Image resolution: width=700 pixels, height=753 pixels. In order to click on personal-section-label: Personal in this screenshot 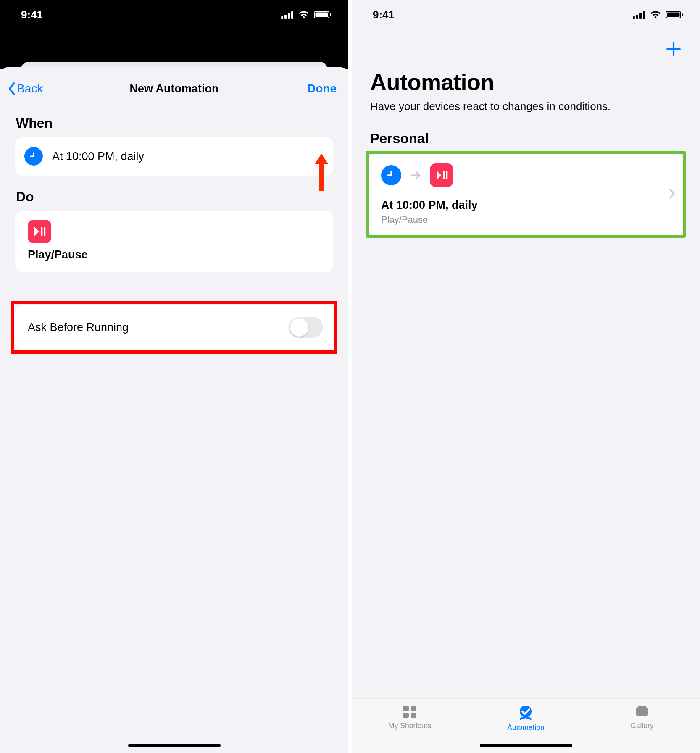, I will do `click(526, 134)`.